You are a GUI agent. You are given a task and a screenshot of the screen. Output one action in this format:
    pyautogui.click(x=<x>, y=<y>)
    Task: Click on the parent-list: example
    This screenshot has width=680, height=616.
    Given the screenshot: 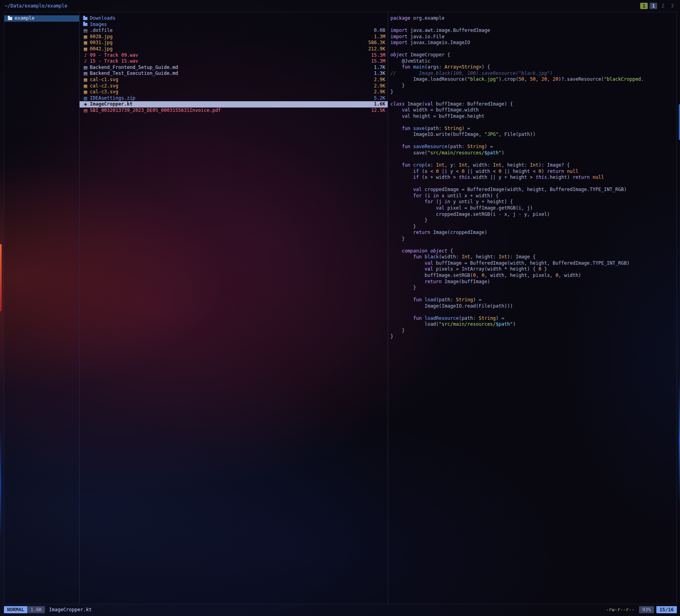 What is the action you would take?
    pyautogui.click(x=42, y=19)
    